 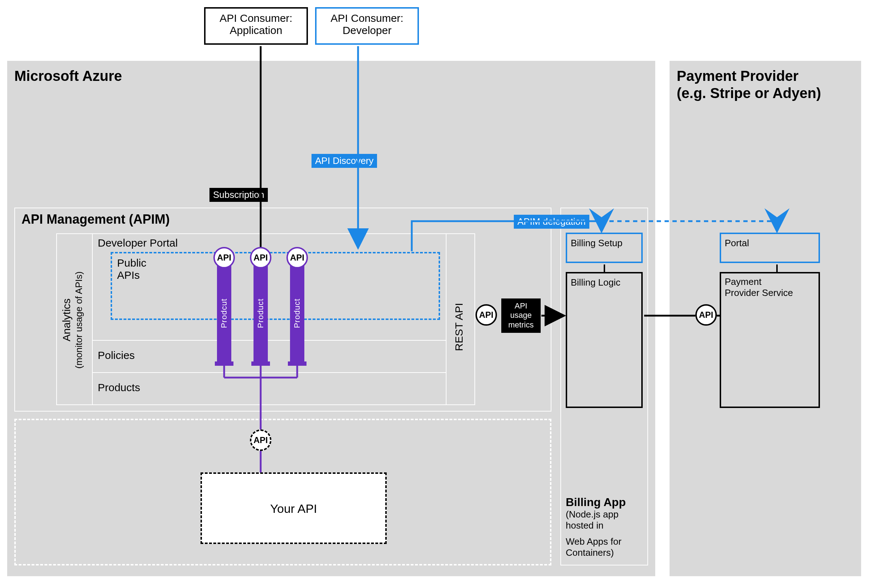 I want to click on product-bar-2-label: Product, so click(x=261, y=313).